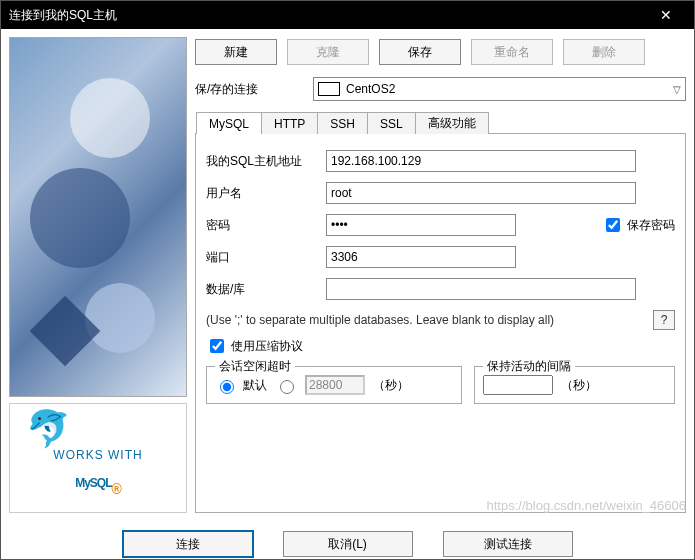  I want to click on user-label: 用户名, so click(266, 194).